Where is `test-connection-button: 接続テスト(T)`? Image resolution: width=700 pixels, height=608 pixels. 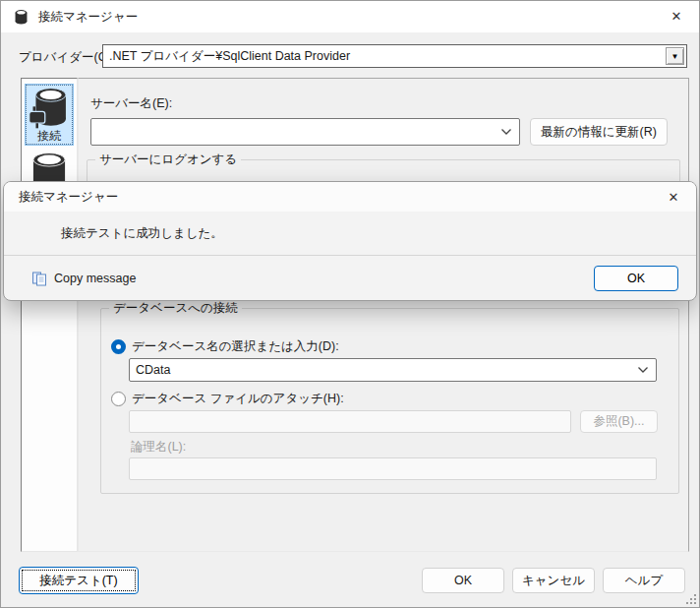 test-connection-button: 接続テスト(T) is located at coordinates (79, 580).